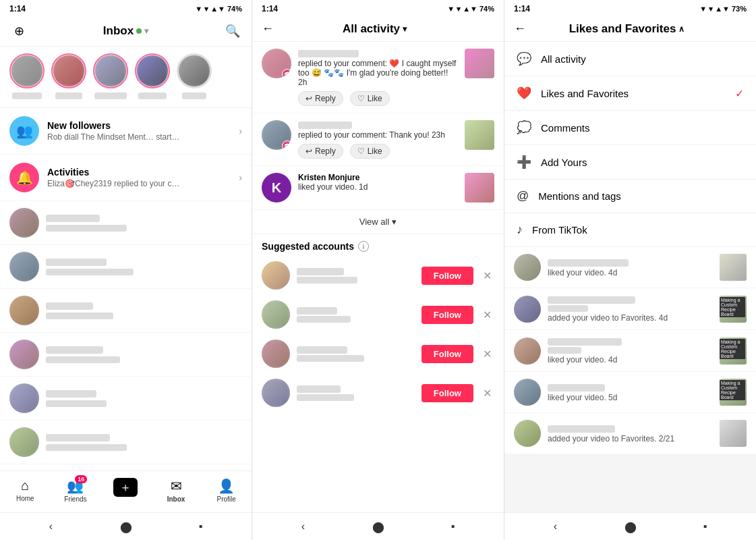 This screenshot has width=756, height=540. Describe the element at coordinates (630, 346) in the screenshot. I see `like-username` at that location.